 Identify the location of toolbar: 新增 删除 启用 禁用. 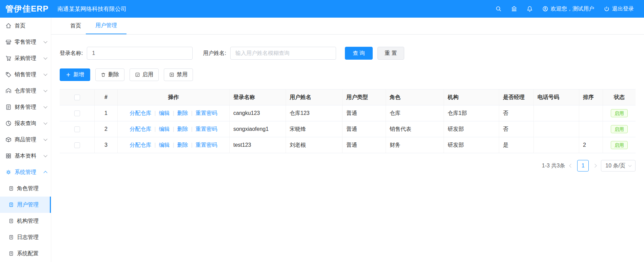
(348, 75).